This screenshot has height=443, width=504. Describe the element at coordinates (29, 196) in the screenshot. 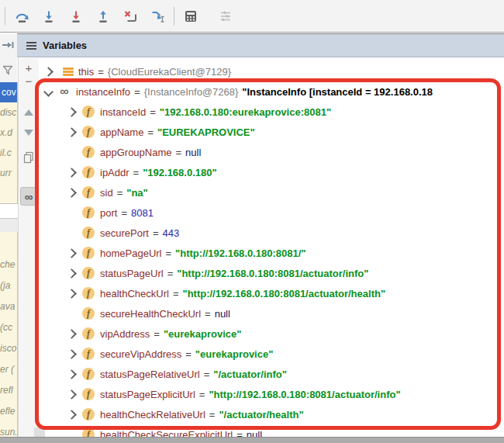

I see `show-watches-toggle-button: ∞` at that location.